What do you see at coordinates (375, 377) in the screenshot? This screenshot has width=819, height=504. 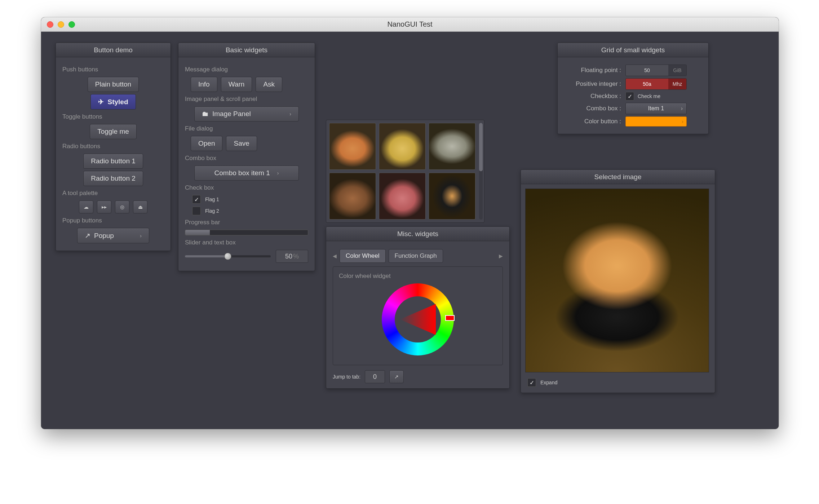 I see `jump-tab-value: 0` at bounding box center [375, 377].